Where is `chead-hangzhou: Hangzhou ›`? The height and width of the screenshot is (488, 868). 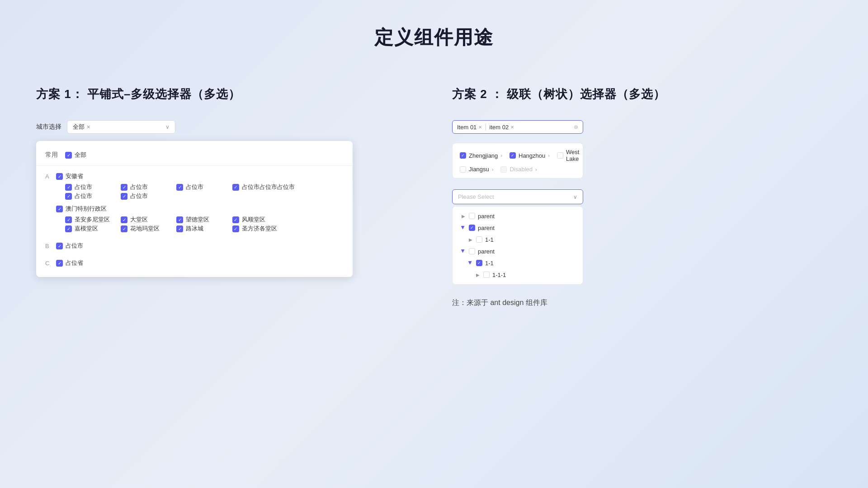
chead-hangzhou: Hangzhou › is located at coordinates (530, 155).